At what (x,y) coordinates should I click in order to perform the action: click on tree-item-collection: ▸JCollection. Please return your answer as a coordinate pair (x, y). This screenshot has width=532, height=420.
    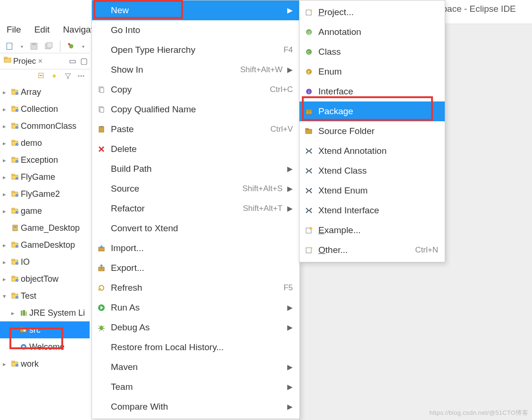
    Looking at the image, I should click on (45, 109).